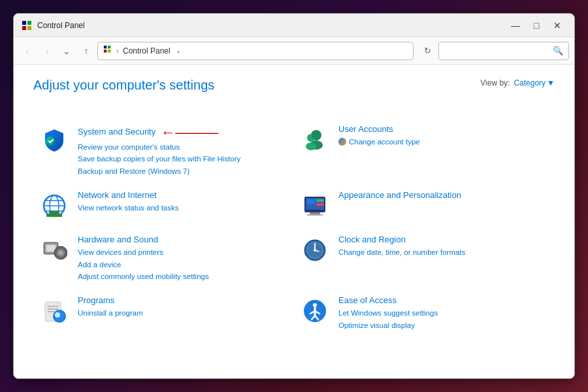  Describe the element at coordinates (183, 301) in the screenshot. I see `programs-title: Programs` at that location.